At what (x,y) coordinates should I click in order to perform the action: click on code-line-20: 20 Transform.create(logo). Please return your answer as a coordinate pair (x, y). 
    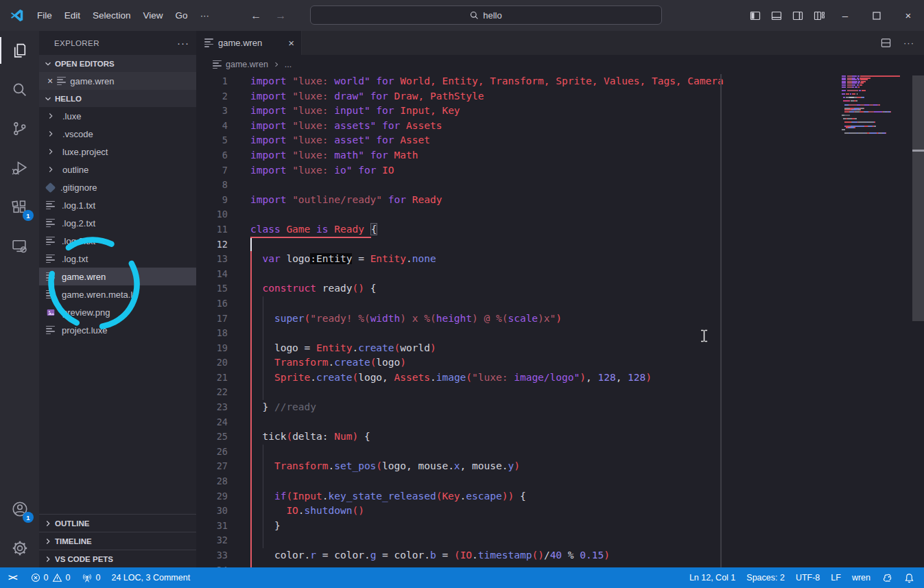
    Looking at the image, I should click on (560, 363).